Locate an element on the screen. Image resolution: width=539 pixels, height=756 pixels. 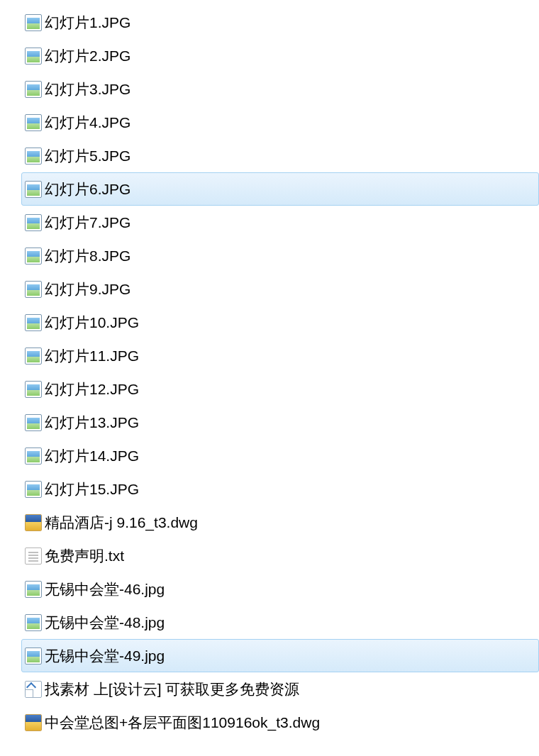
file-item: 无锡中会堂-49.jpg is located at coordinates (280, 655).